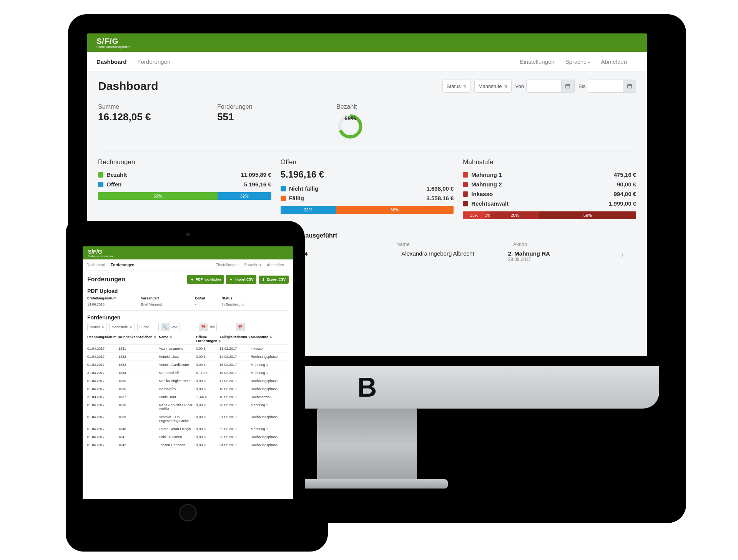 The image size is (738, 560). I want to click on forderungen-label: Forderungen, so click(277, 107).